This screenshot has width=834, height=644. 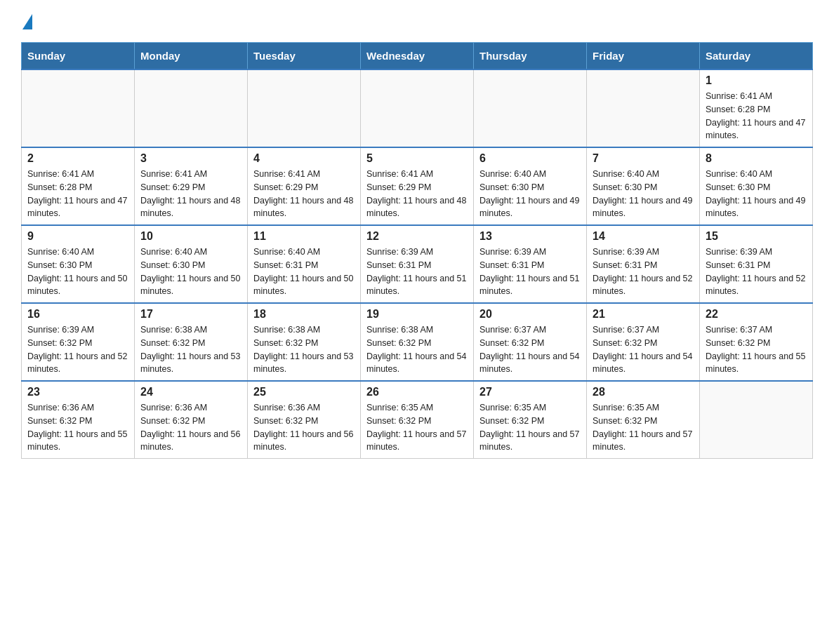 What do you see at coordinates (417, 420) in the screenshot?
I see `calendar-week-row: 23Sunrise: 6:36 AMSunset: 6:32 PMDayligh…` at bounding box center [417, 420].